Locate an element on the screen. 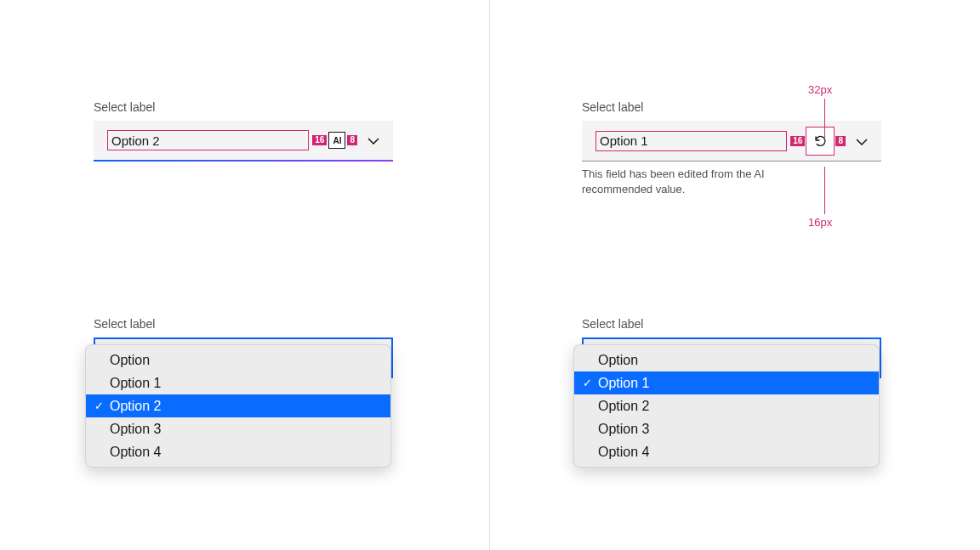  select-field-edited: Option 1 16 8 is located at coordinates (732, 141).